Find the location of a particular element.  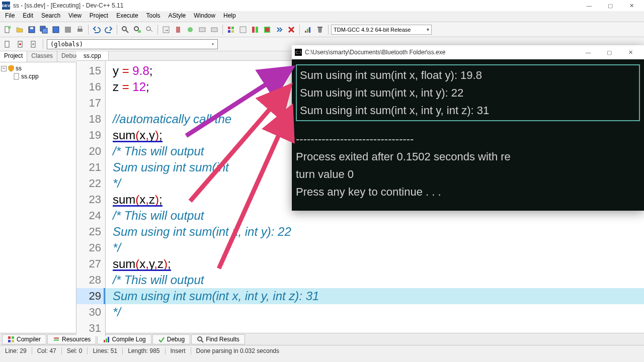

menu-help: Help is located at coordinates (229, 16).